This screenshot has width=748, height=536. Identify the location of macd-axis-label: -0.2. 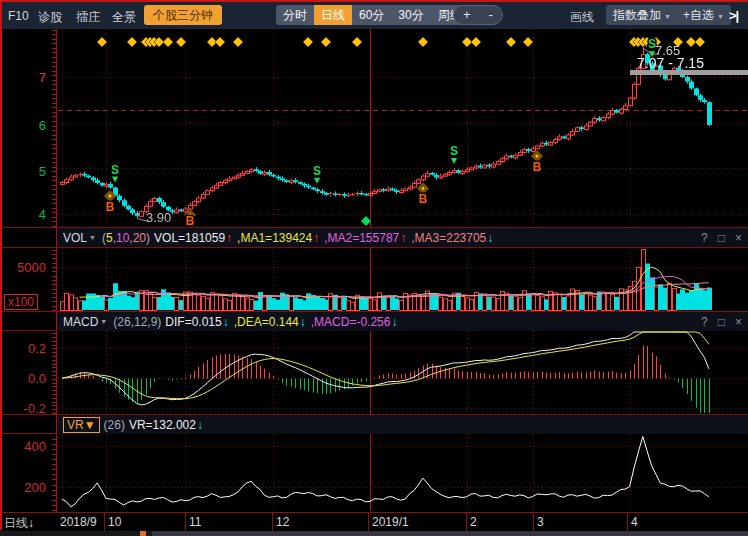
(25, 408).